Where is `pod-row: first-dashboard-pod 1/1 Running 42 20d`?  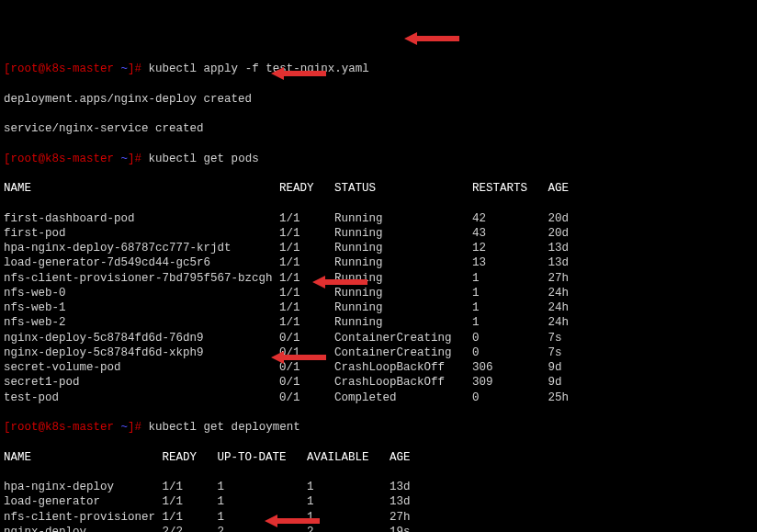 pod-row: first-dashboard-pod 1/1 Running 42 20d is located at coordinates (378, 219).